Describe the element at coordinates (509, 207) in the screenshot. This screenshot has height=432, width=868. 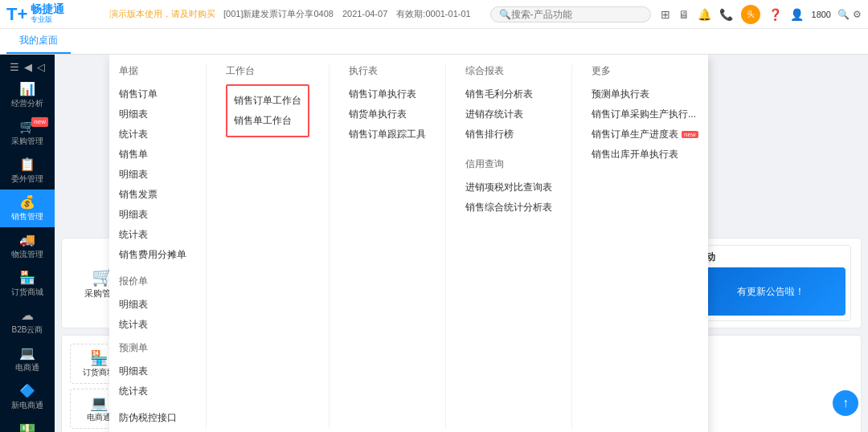
I see `dropdown-item-comprehensive: 销售综合统计分析表` at that location.